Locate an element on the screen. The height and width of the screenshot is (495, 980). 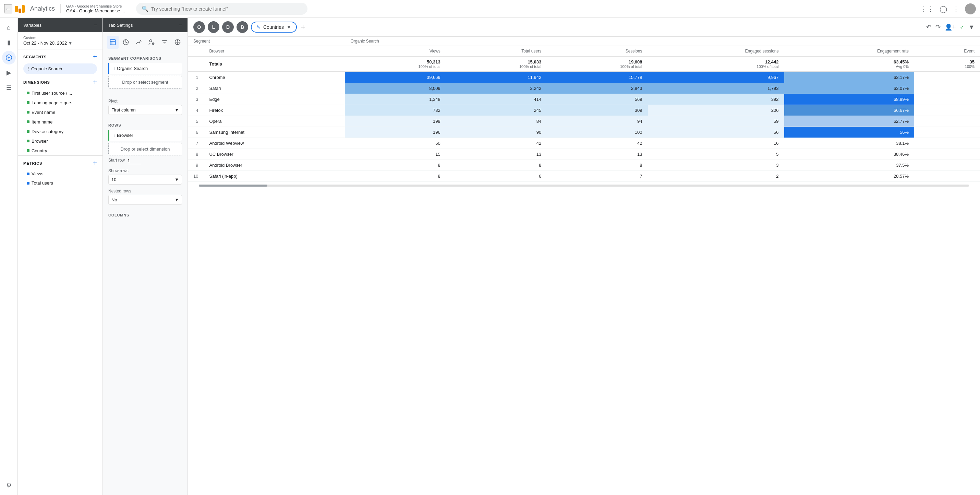
more-vert-icon: ▼ is located at coordinates (972, 27).